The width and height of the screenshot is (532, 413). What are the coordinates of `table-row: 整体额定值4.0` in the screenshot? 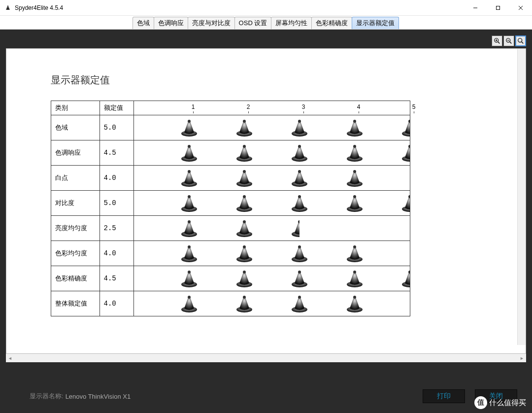 It's located at (231, 304).